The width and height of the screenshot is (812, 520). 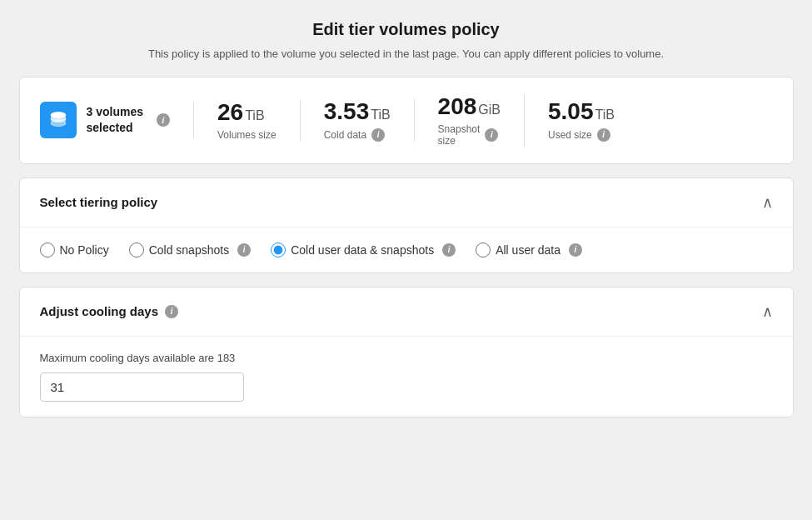 I want to click on used-size-label: Used size i, so click(x=581, y=135).